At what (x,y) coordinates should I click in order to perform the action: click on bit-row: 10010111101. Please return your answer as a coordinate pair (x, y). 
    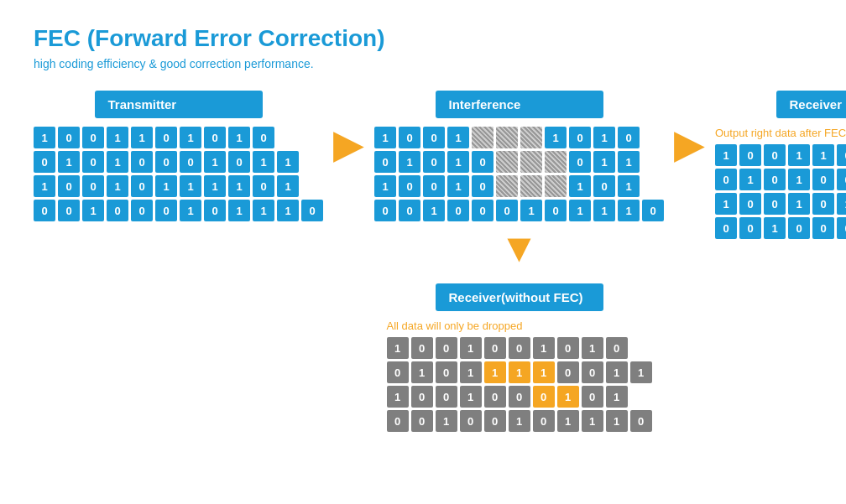
    Looking at the image, I should click on (781, 204).